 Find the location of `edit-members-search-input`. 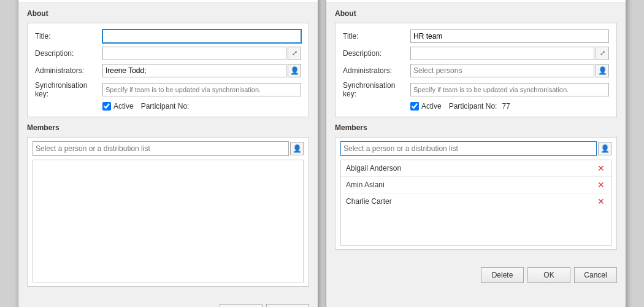

edit-members-search-input is located at coordinates (469, 149).